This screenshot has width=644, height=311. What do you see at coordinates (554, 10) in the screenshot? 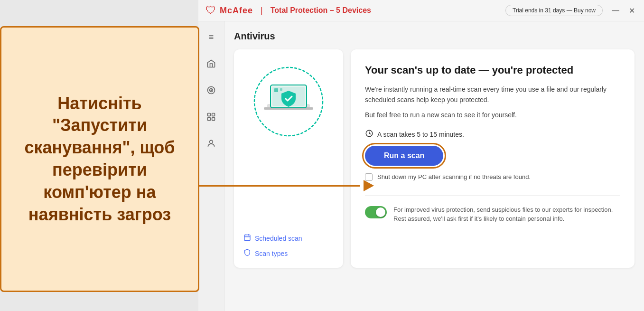
I see `trial-banner: Trial ends in 31 days — Buy now` at bounding box center [554, 10].